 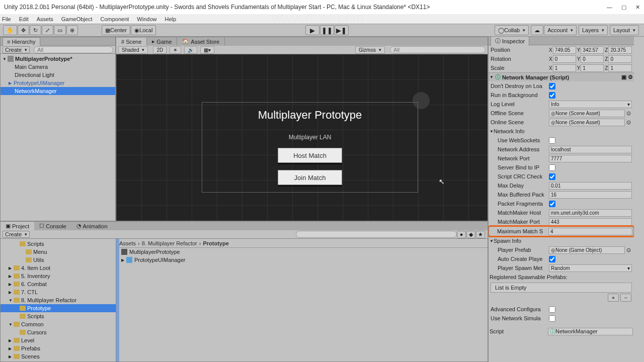 I want to click on play-button: ▶, so click(x=312, y=30).